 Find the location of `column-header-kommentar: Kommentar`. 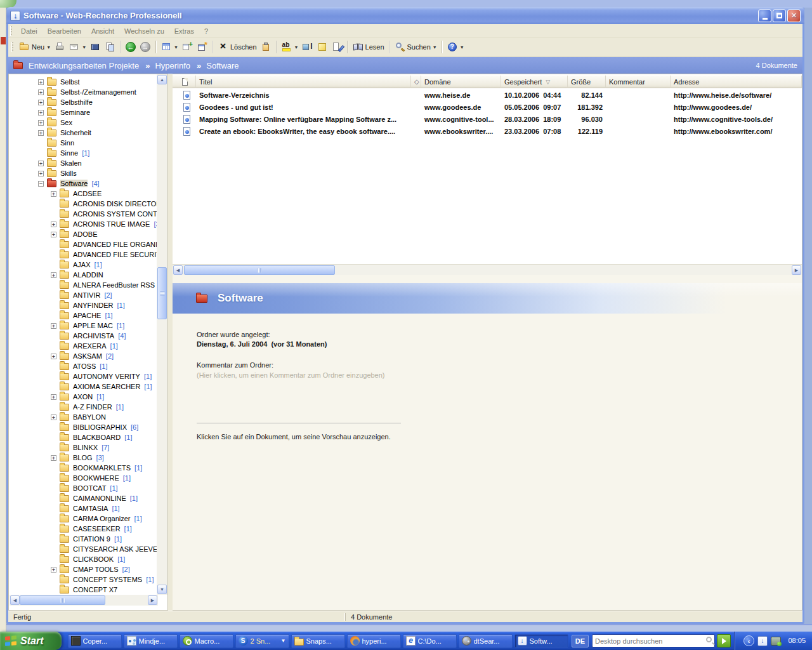

column-header-kommentar: Kommentar is located at coordinates (638, 82).